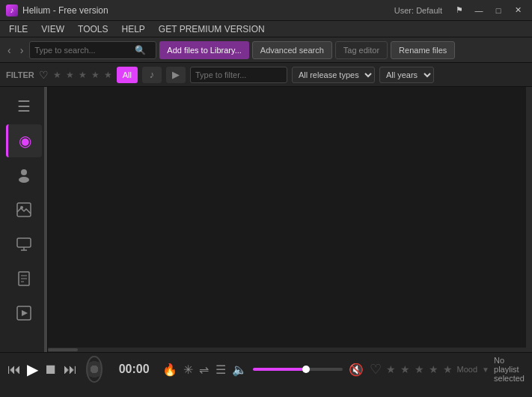 The height and width of the screenshot is (397, 532). What do you see at coordinates (133, 29) in the screenshot?
I see `menu-help: HELP` at bounding box center [133, 29].